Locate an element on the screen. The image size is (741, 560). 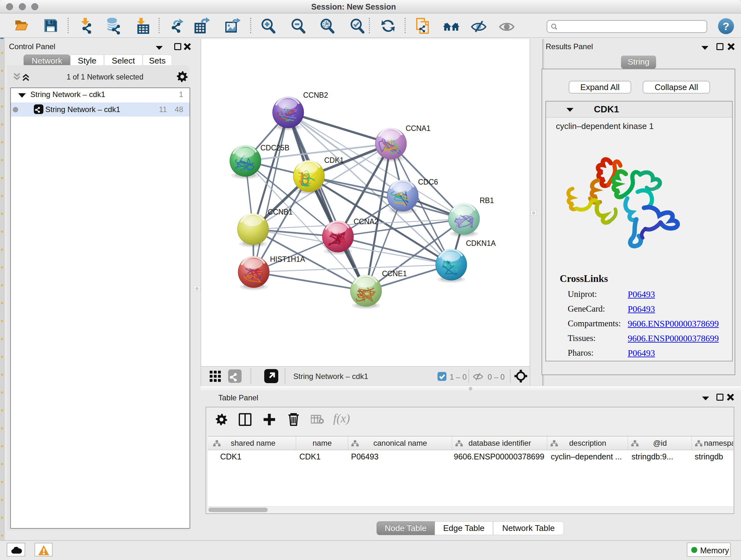
svg-text: CCNE1 is located at coordinates (395, 273).